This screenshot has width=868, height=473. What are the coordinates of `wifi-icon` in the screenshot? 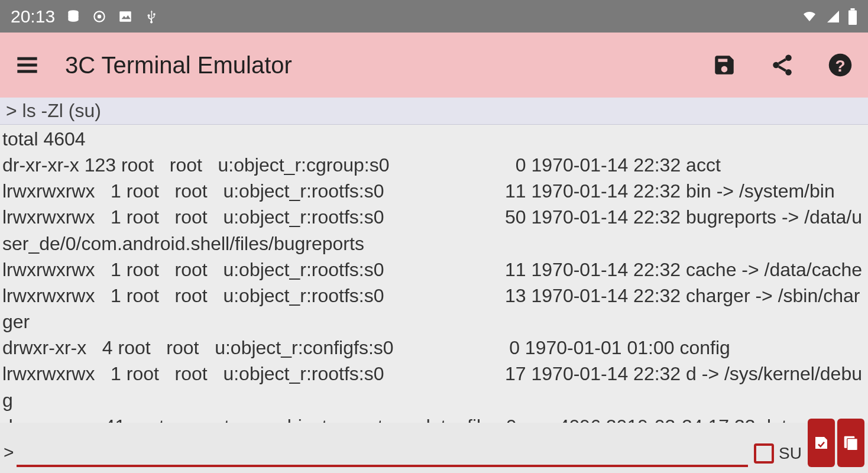 It's located at (809, 17).